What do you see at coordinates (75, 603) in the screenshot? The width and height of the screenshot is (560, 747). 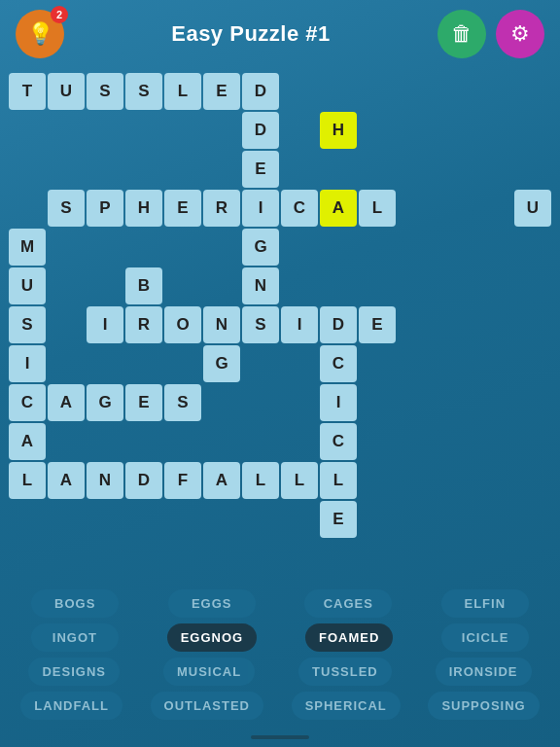 I see `word-chip: BOGS` at bounding box center [75, 603].